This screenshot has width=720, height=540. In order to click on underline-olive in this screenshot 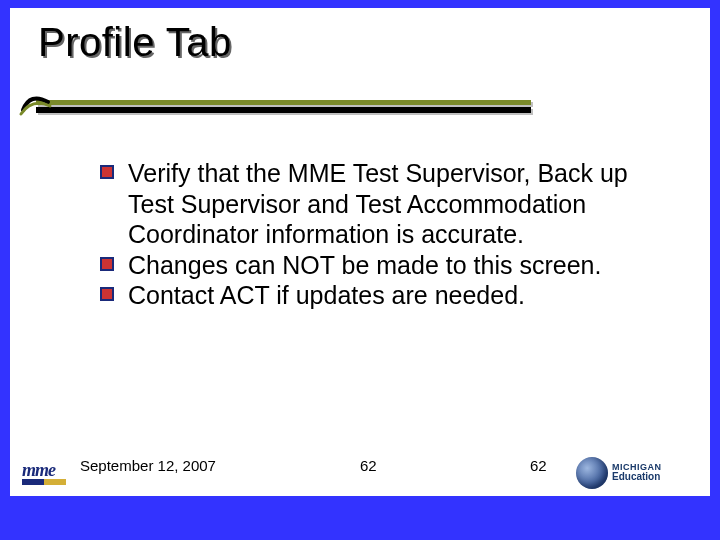, I will do `click(284, 102)`.